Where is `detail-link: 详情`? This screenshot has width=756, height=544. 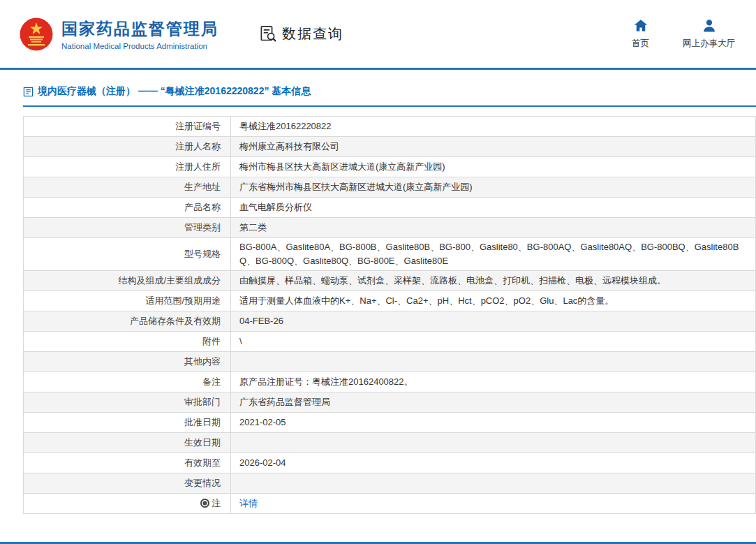 detail-link: 详情 is located at coordinates (249, 503).